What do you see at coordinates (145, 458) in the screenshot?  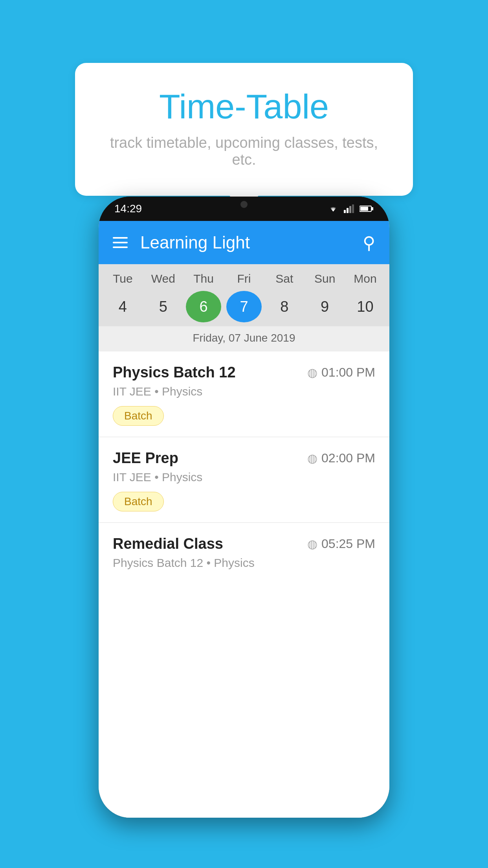 I see `schedule-title-1: JEE Prep` at bounding box center [145, 458].